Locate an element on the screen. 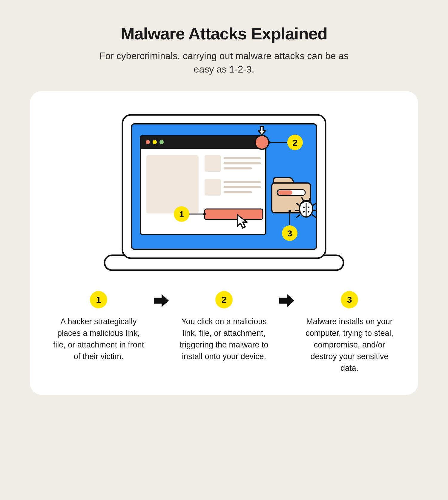 The width and height of the screenshot is (448, 500). step-1: 1 A hacker strategically places a malici… is located at coordinates (99, 327).